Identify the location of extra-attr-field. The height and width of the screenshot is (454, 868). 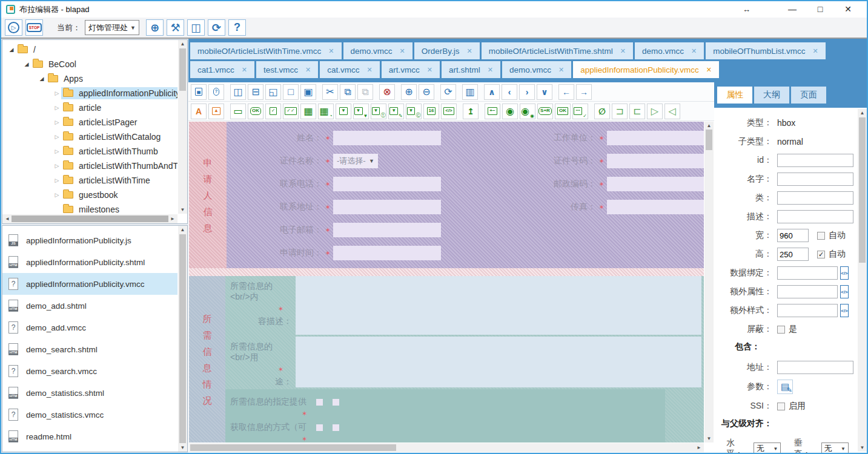
(807, 292).